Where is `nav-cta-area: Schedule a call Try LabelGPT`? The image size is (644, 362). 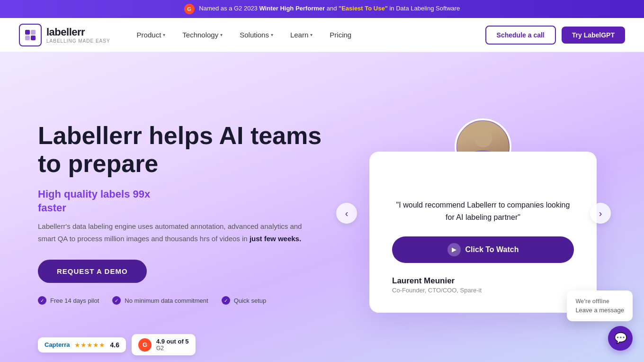
nav-cta-area: Schedule a call Try LabelGPT is located at coordinates (555, 35).